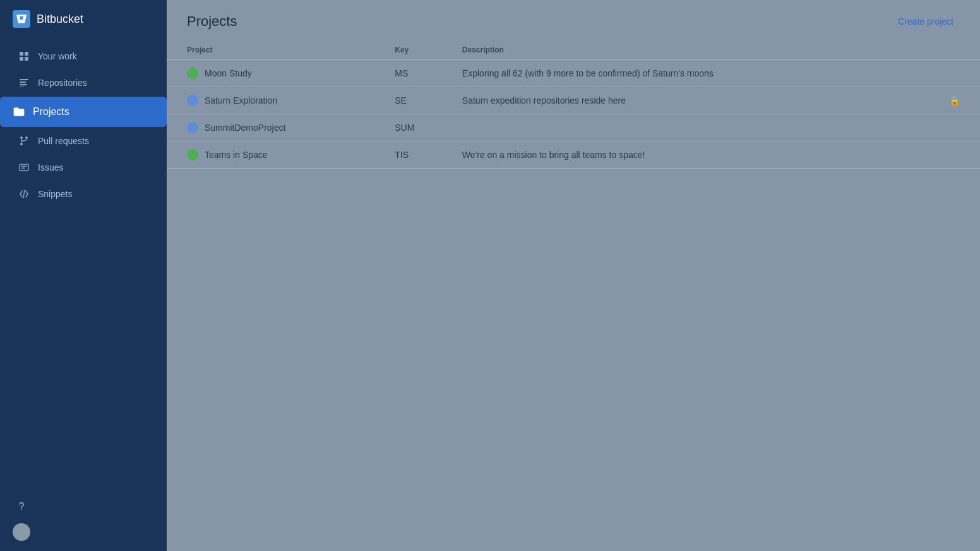 The height and width of the screenshot is (551, 980). What do you see at coordinates (241, 100) in the screenshot?
I see `project-name-link: Saturn Exploration` at bounding box center [241, 100].